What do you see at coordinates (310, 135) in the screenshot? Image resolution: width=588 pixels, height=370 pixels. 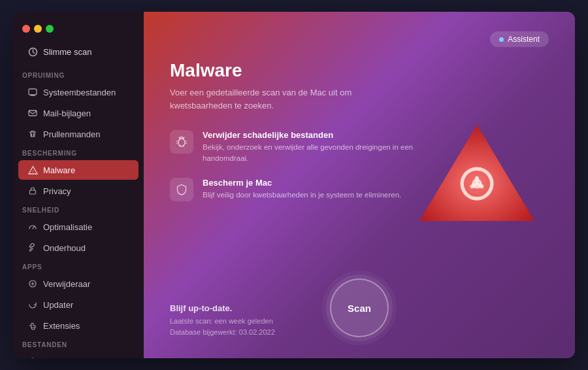 I see `feature-title-remove-threats: Verwijder schadelijke bestanden` at bounding box center [310, 135].